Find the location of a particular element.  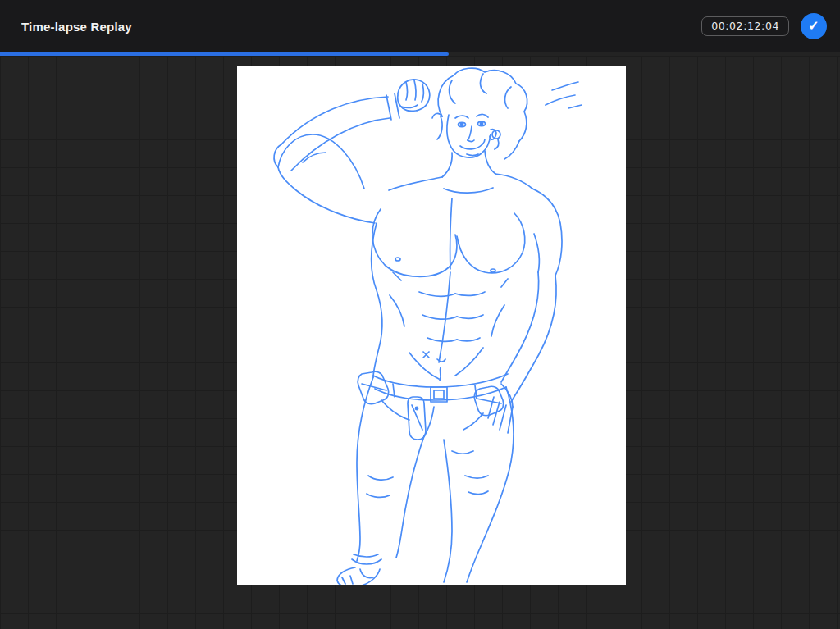

replay-progress-track is located at coordinates (420, 54).